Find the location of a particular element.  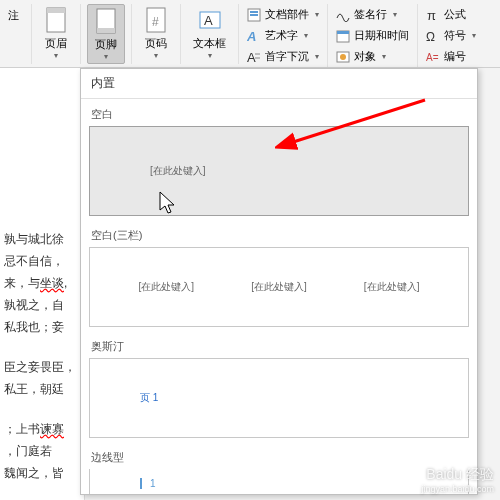

page-indicator: 1 is located at coordinates (148, 484).